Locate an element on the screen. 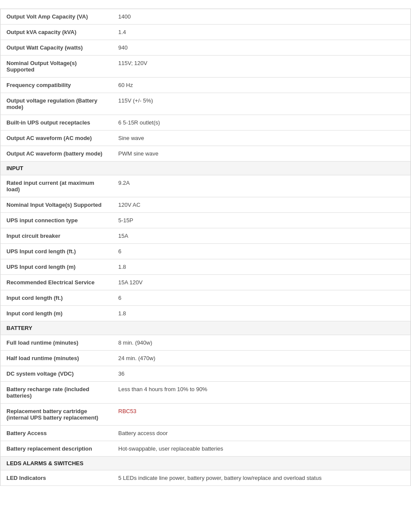 This screenshot has height=532, width=411. row-value: 15A is located at coordinates (262, 236).